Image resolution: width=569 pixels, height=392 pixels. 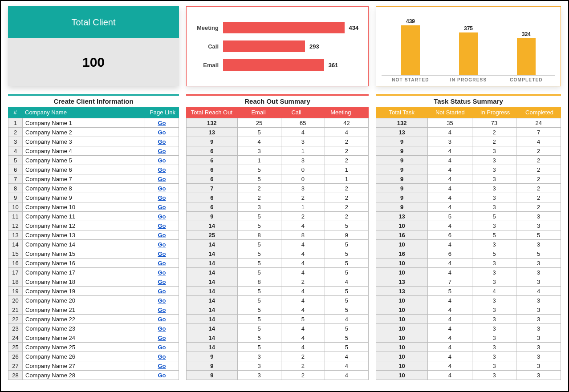 What do you see at coordinates (402, 141) in the screenshot?
I see `task-cell: 9` at bounding box center [402, 141].